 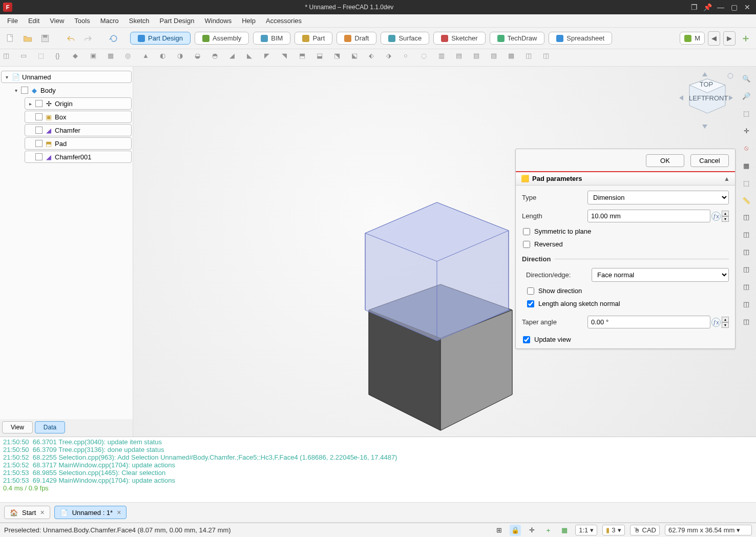 I want to click on nav-cube: TOP LEFT FRONT, so click(x=702, y=100).